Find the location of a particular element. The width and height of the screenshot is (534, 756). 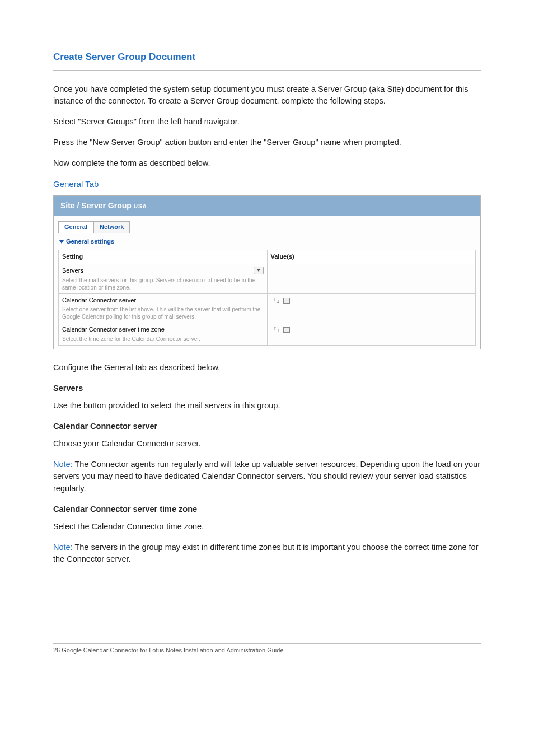

servers-dropdown-button is located at coordinates (259, 270).